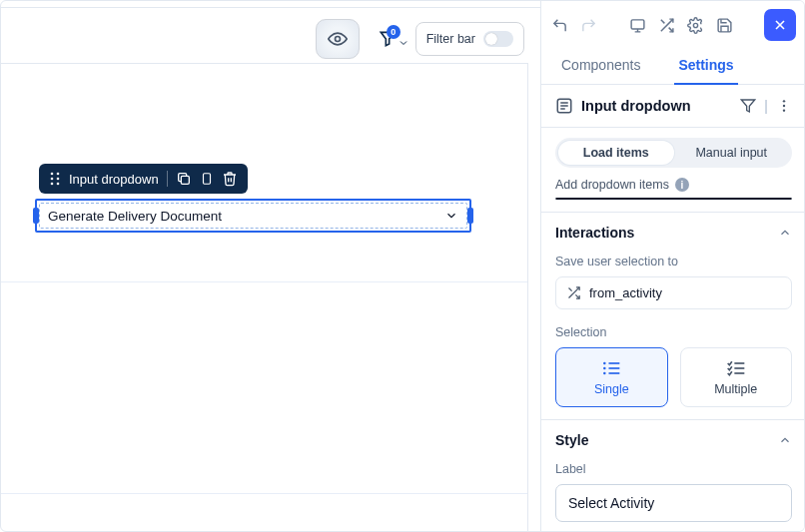 The height and width of the screenshot is (532, 805). Describe the element at coordinates (589, 26) in the screenshot. I see `redo-icon` at that location.